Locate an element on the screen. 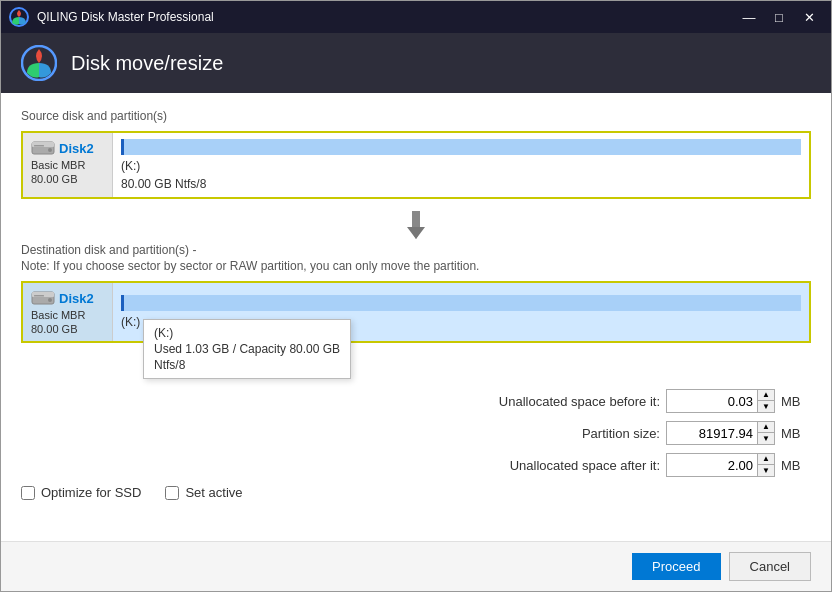  partition-size-spinners: ▲ ▼ is located at coordinates (766, 433).